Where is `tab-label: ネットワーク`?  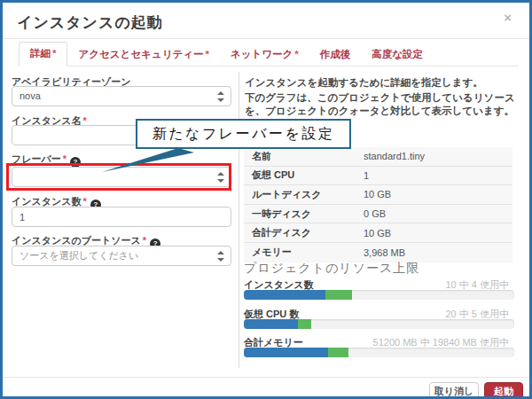 tab-label: ネットワーク is located at coordinates (262, 54).